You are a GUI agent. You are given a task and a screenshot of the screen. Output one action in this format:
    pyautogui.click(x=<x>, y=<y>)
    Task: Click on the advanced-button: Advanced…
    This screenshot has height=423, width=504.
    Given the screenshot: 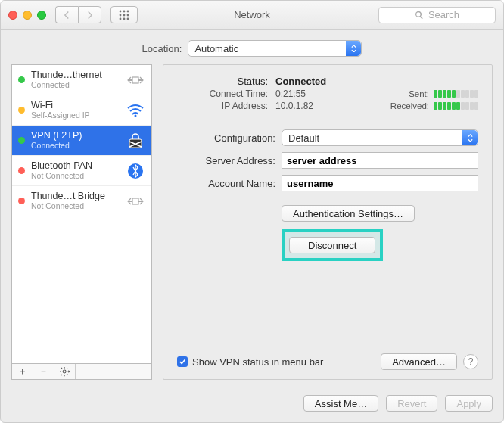 What is the action you would take?
    pyautogui.click(x=419, y=362)
    